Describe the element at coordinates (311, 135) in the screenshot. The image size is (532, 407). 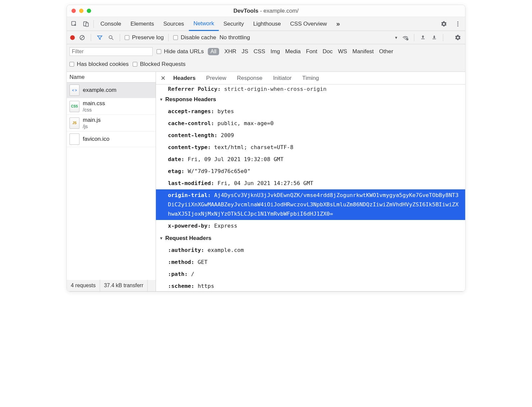
I see `header-row: content-length: 2009` at that location.